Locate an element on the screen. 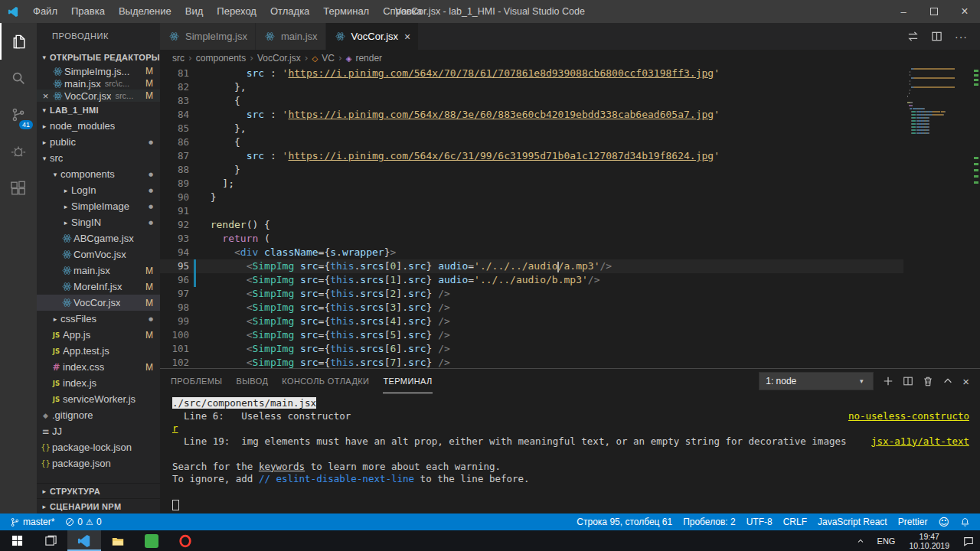 The width and height of the screenshot is (980, 551). maximize-button is located at coordinates (934, 11).